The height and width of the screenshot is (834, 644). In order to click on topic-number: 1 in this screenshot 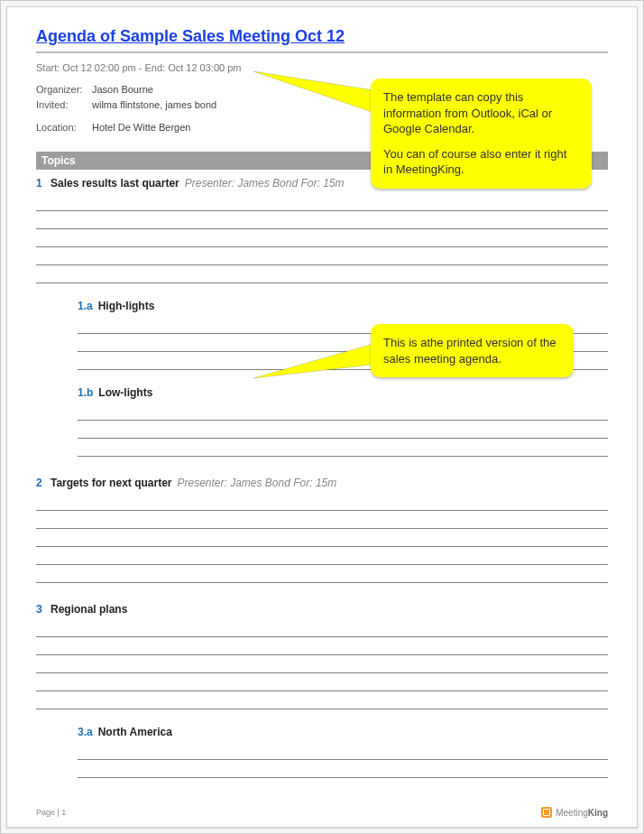, I will do `click(41, 183)`.